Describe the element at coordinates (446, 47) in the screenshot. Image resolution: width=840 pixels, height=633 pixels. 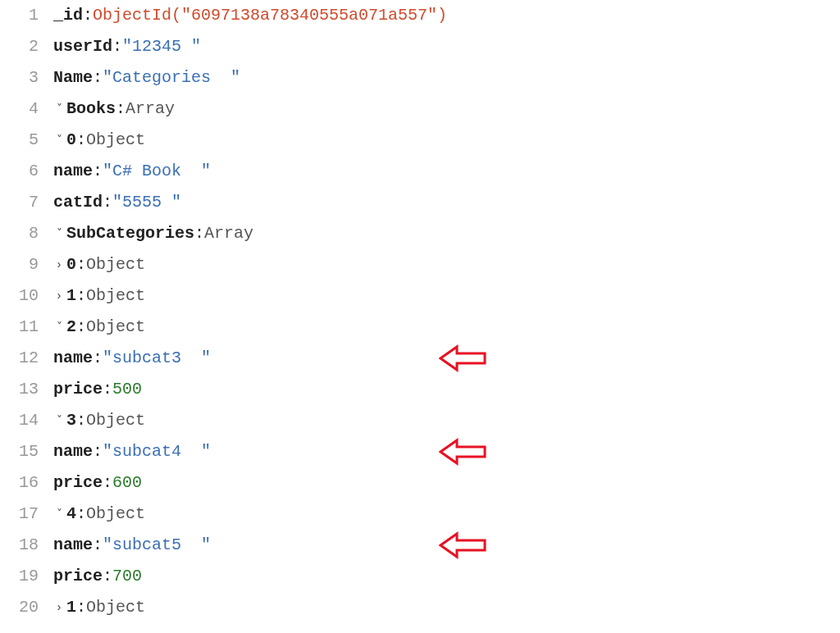
I see `code-line: userId : "12345 "` at that location.